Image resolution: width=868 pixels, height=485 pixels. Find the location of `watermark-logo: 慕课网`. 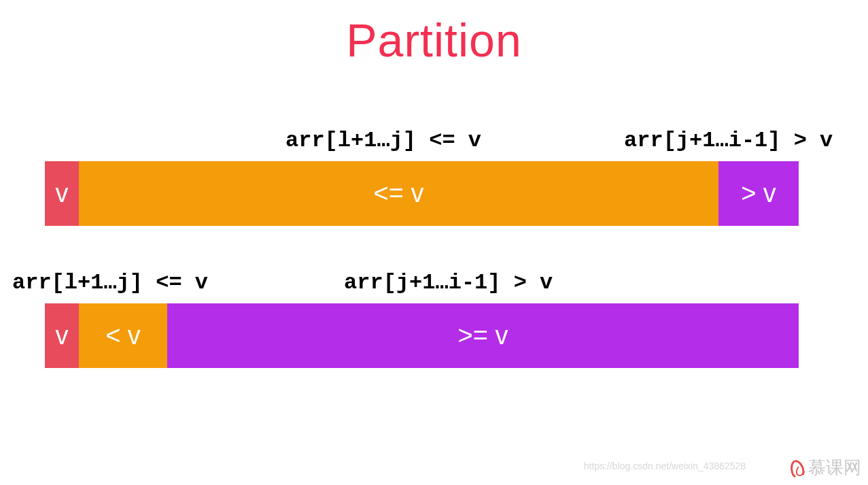

watermark-logo: 慕课网 is located at coordinates (825, 468).